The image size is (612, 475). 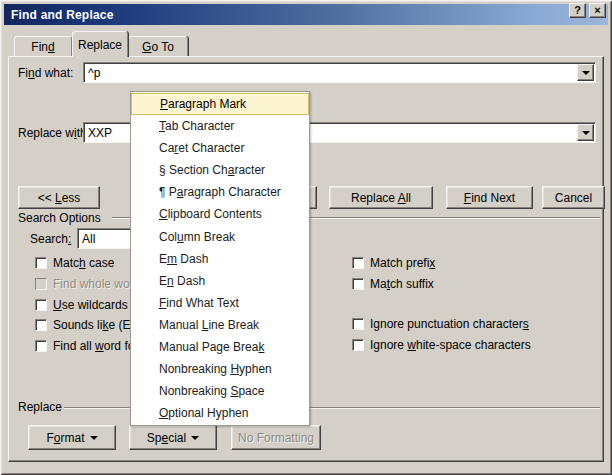 What do you see at coordinates (173, 438) in the screenshot?
I see `special-button: Special` at bounding box center [173, 438].